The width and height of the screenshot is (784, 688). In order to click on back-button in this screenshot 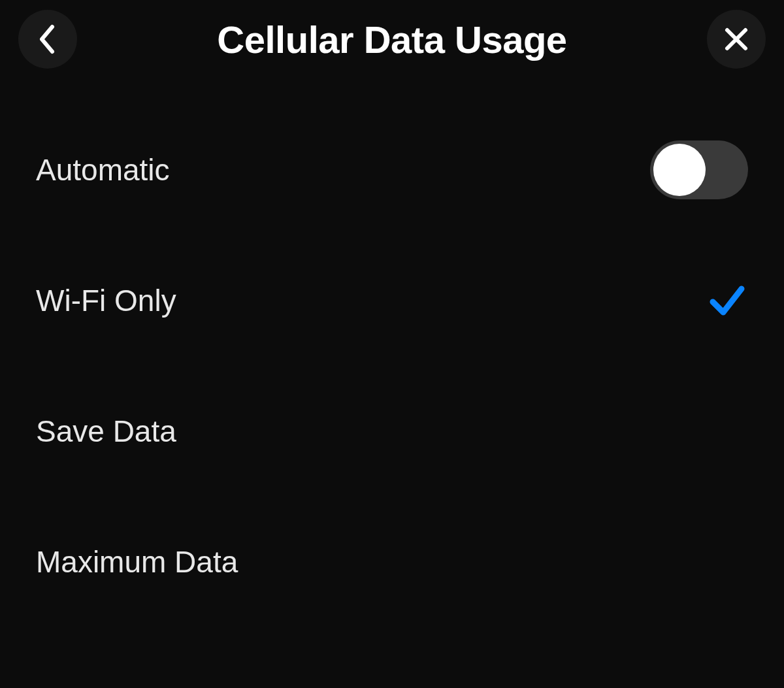, I will do `click(48, 39)`.